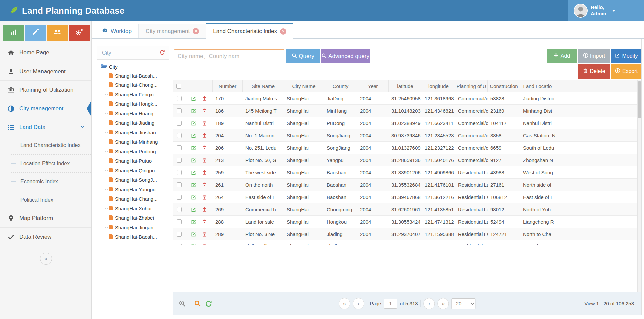 The height and width of the screenshot is (319, 644). What do you see at coordinates (405, 210) in the screenshot?
I see `table-row: 269Commercial hShangHaiChongming200431.6…` at bounding box center [405, 210].